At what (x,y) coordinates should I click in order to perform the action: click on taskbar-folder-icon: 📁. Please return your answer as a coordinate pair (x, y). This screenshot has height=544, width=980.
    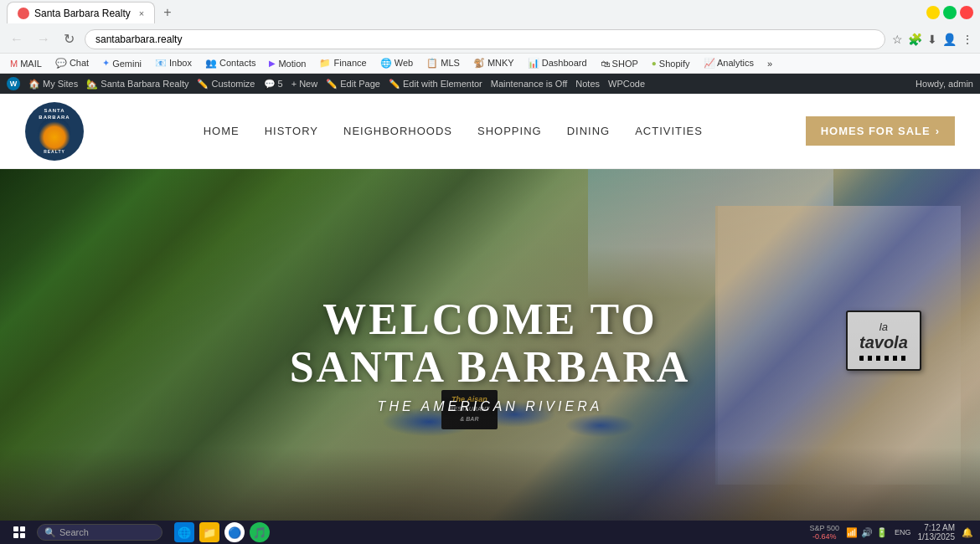
    Looking at the image, I should click on (209, 532).